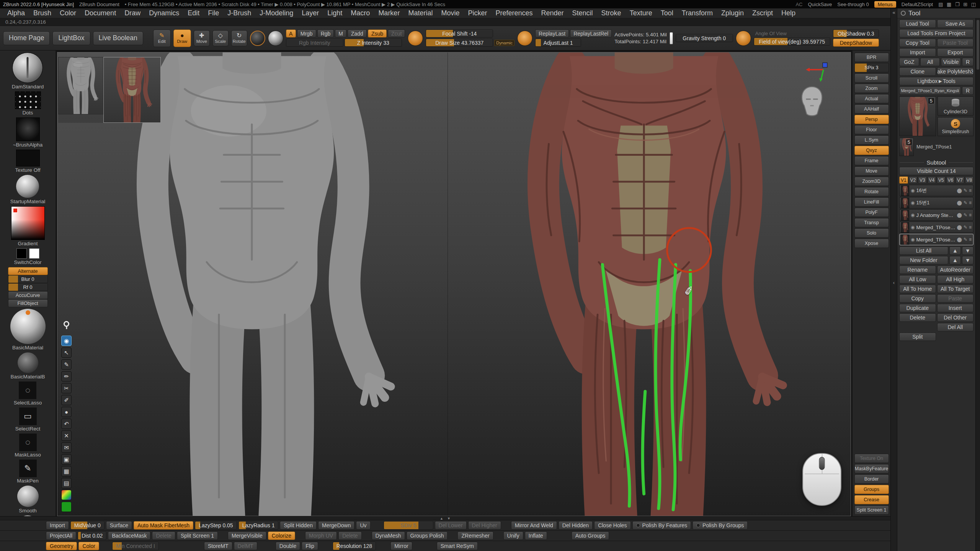 The width and height of the screenshot is (980, 551). Describe the element at coordinates (67, 364) in the screenshot. I see `pen-icon: ✎` at that location.